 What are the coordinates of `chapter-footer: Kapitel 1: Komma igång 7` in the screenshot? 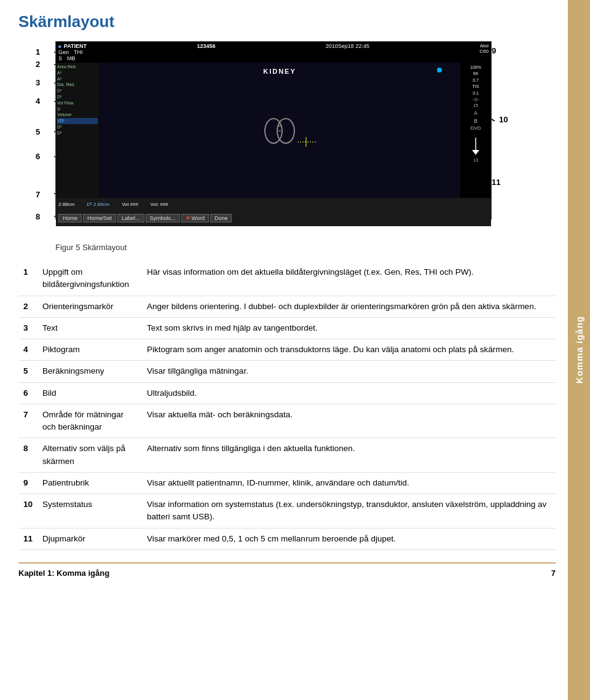 It's located at (287, 570).